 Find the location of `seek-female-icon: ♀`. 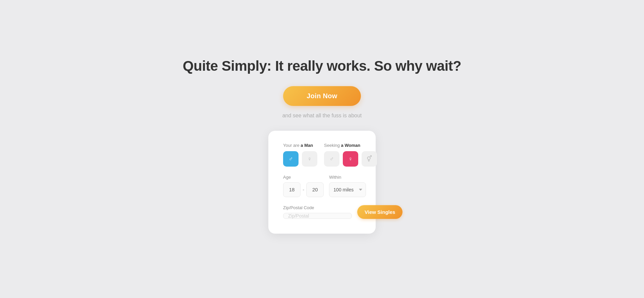

seek-female-icon: ♀ is located at coordinates (351, 159).